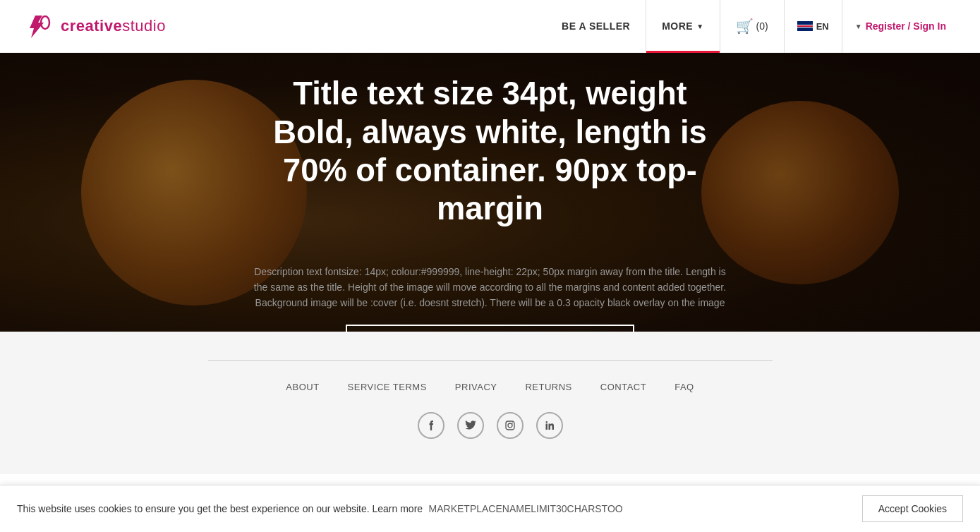 The height and width of the screenshot is (532, 980). Describe the element at coordinates (745, 26) in the screenshot. I see `cart-icon: 🛒` at that location.